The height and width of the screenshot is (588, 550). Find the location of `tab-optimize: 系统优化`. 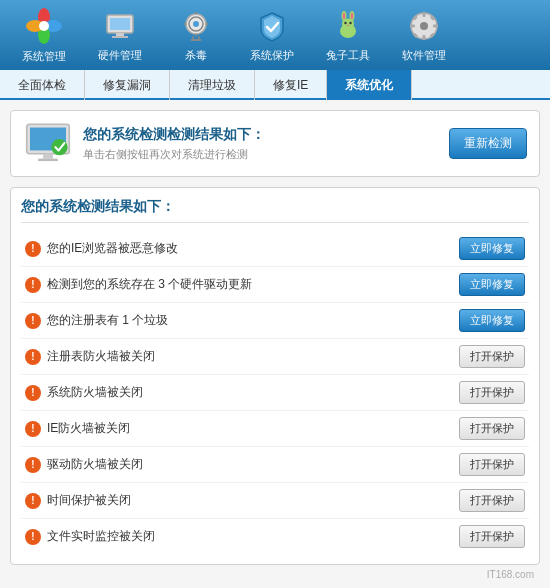

tab-optimize: 系统优化 is located at coordinates (370, 85).